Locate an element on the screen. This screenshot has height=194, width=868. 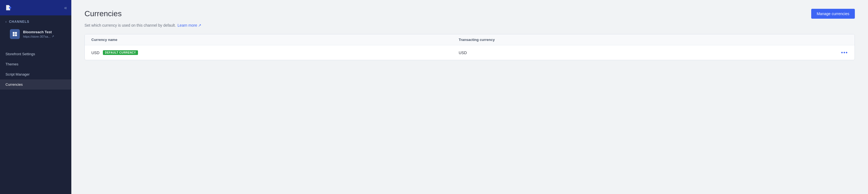
row-actions-button: ••• is located at coordinates (844, 53).